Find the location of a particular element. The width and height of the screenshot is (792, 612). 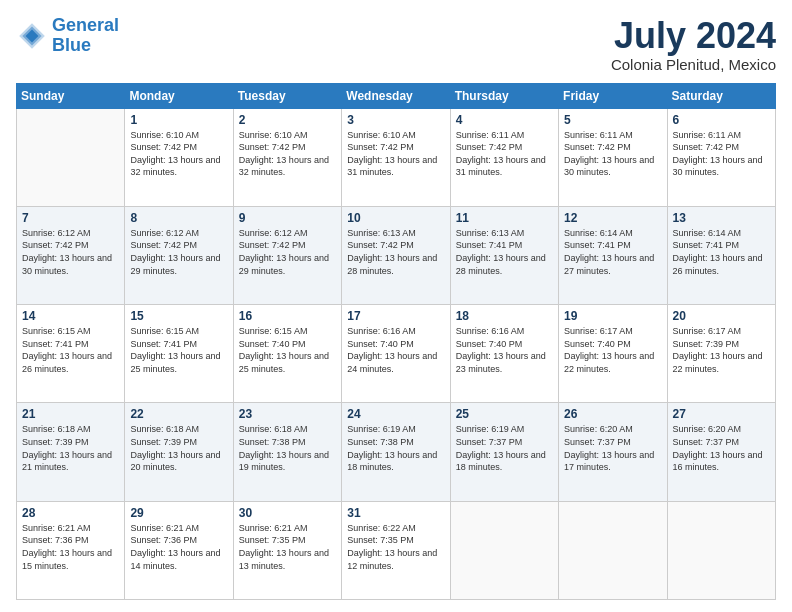

table-row: 10Sunrise: 6:13 AM Sunset: 7:42 PM Dayli… is located at coordinates (396, 255).